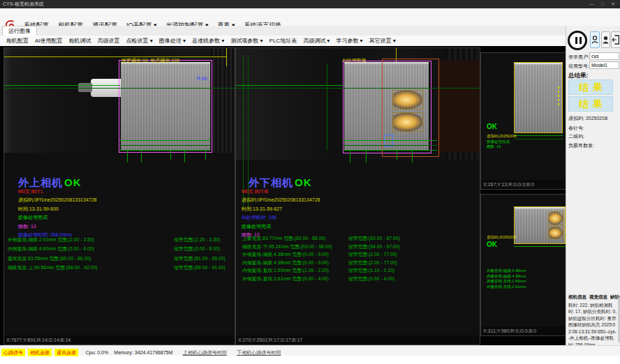  Describe the element at coordinates (579, 66) in the screenshot. I see `model-label: 使用型号:` at that location.